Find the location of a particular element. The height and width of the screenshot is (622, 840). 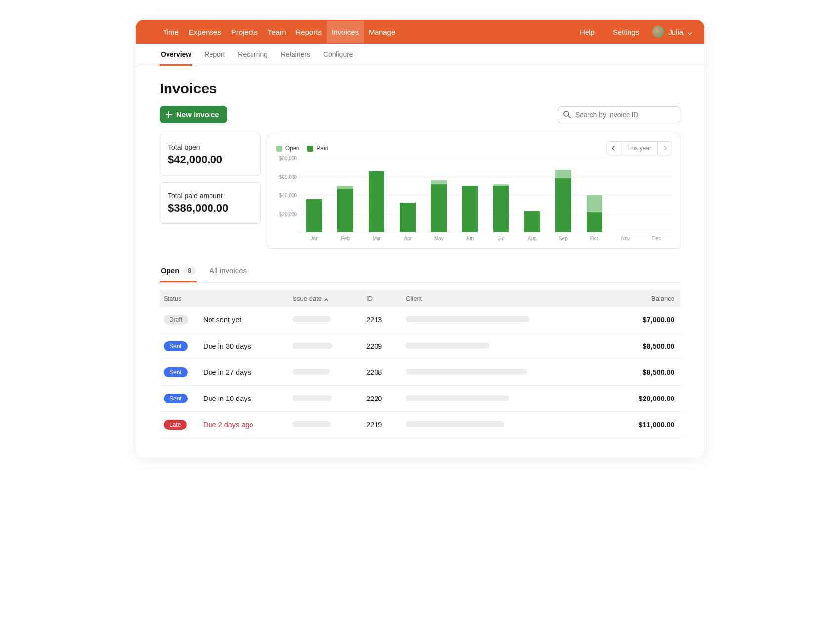

subnav-report: Report is located at coordinates (214, 54).